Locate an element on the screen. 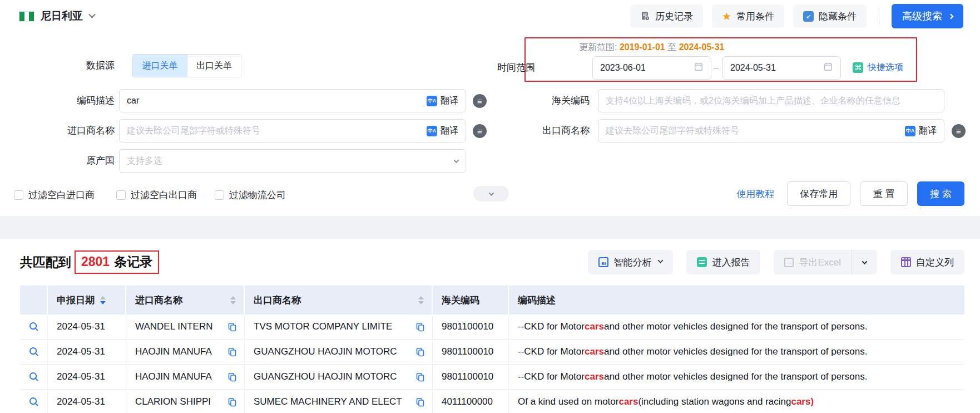 The height and width of the screenshot is (413, 980). header-declaration-date: 申报日期 is located at coordinates (87, 300).